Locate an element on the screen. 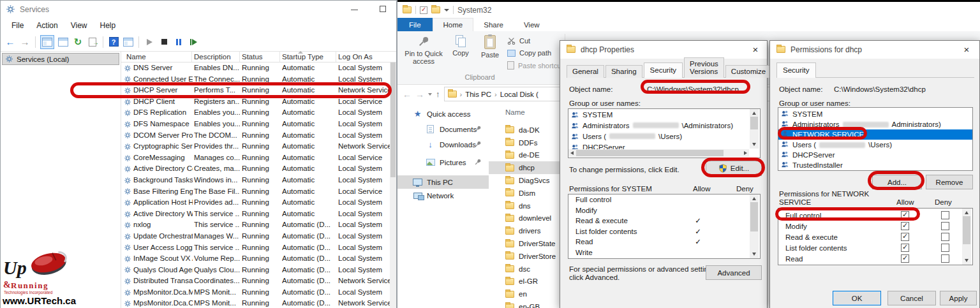  permission-row: List folder contents ✓ is located at coordinates (664, 232).